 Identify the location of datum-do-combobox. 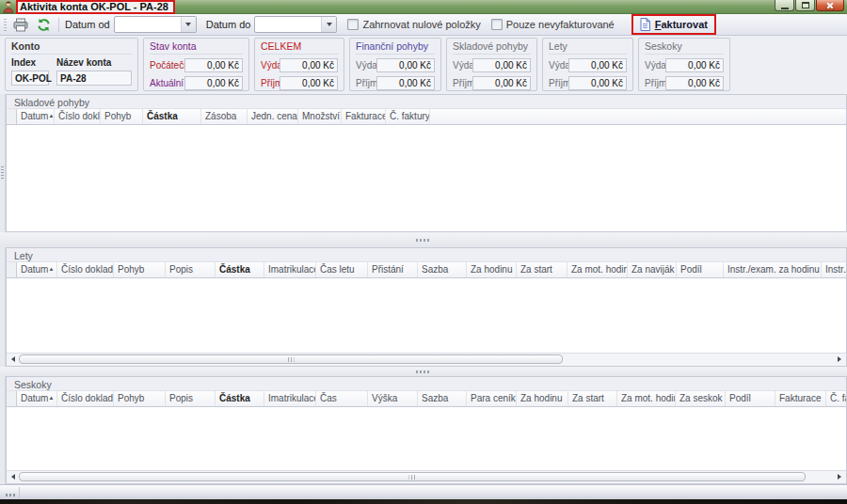
(296, 24).